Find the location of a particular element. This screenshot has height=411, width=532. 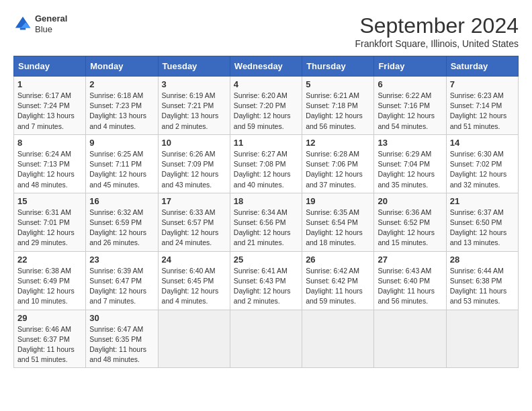

day-number: 8 is located at coordinates (50, 142).